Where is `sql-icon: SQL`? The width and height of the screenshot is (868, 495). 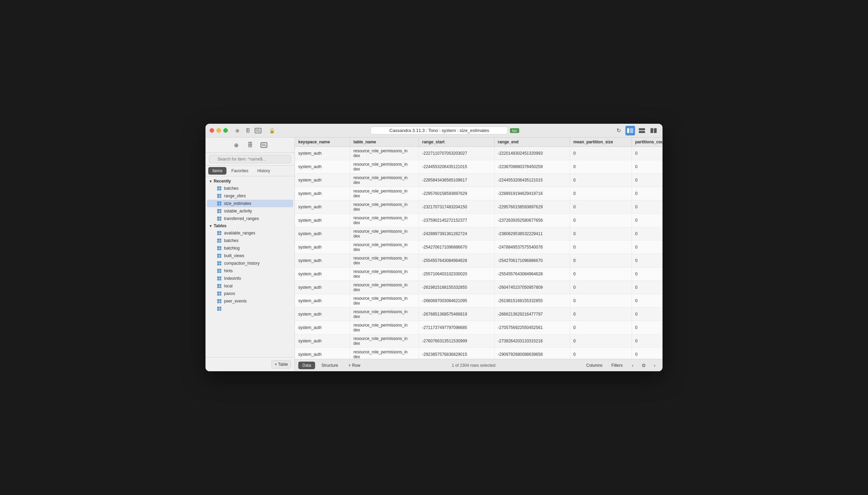
sql-icon: SQL is located at coordinates (258, 131).